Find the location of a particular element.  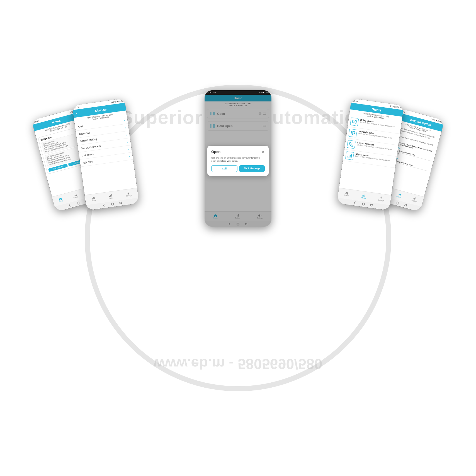

nav-status-4: Status is located at coordinates (363, 196).